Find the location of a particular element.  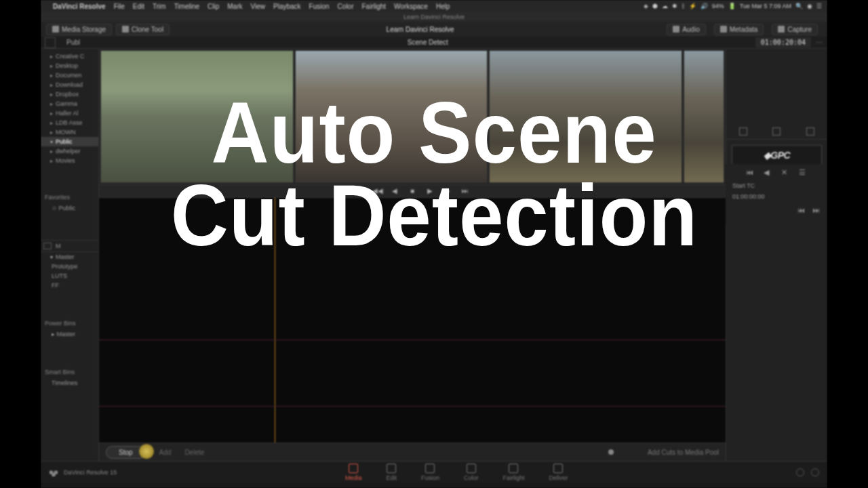

capture-icon is located at coordinates (781, 29).